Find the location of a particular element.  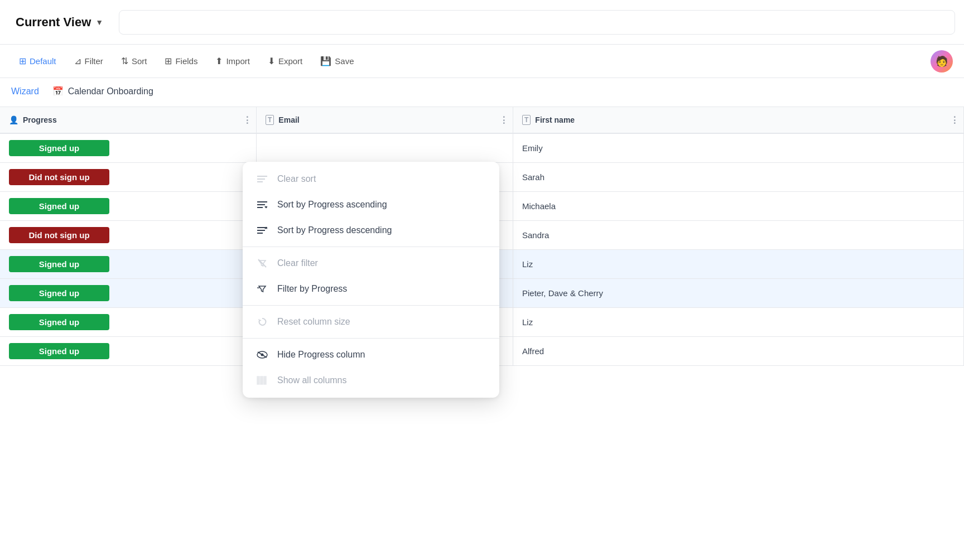

default-label: Default is located at coordinates (43, 61).